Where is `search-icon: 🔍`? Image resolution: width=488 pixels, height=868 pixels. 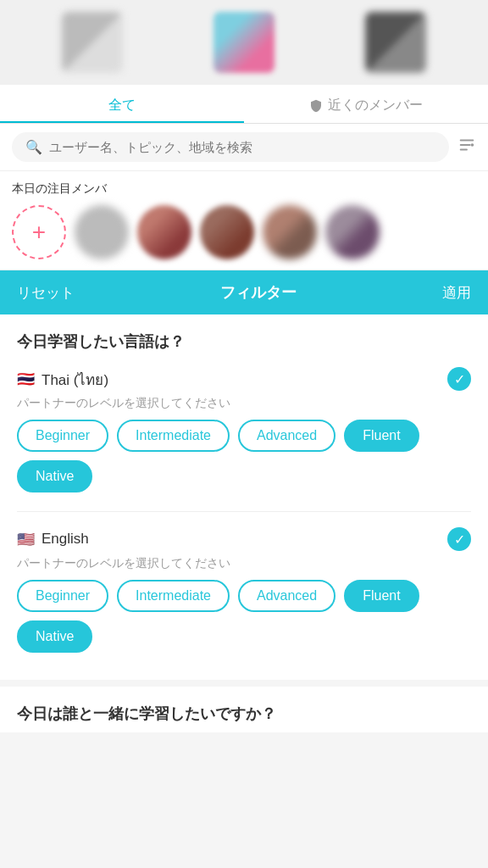 search-icon: 🔍 is located at coordinates (34, 147).